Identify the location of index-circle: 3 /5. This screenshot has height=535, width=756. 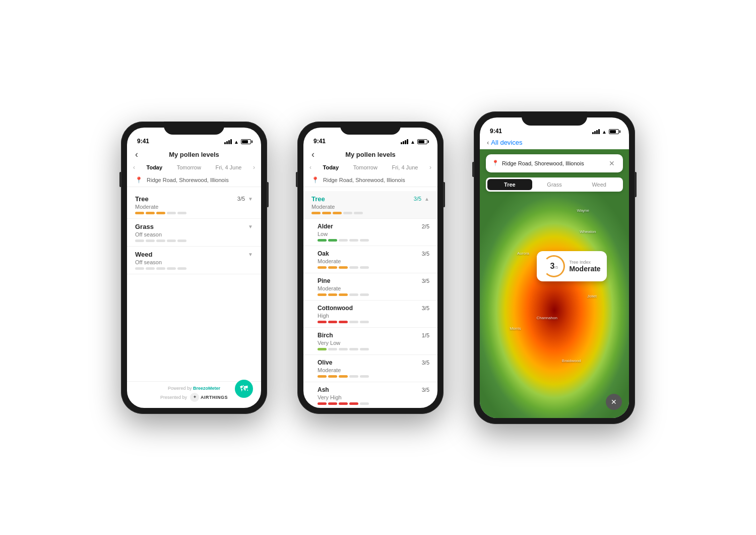
(554, 266).